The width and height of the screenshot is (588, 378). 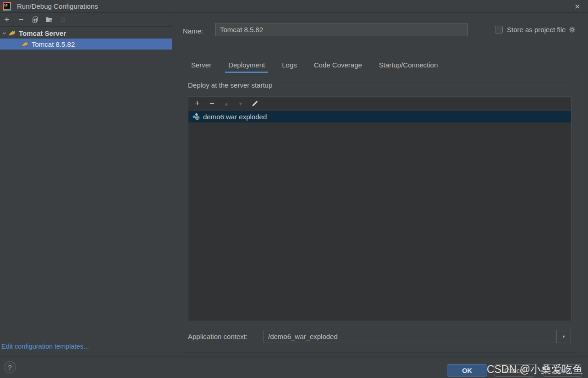 What do you see at coordinates (49, 19) in the screenshot?
I see `new-folder-icon` at bounding box center [49, 19].